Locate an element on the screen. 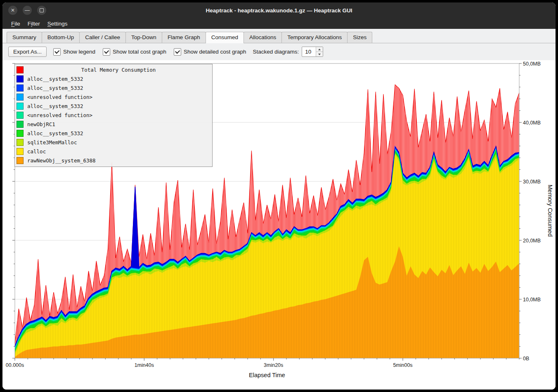  legend-item: rawNewObj__system_6388 is located at coordinates (113, 160).